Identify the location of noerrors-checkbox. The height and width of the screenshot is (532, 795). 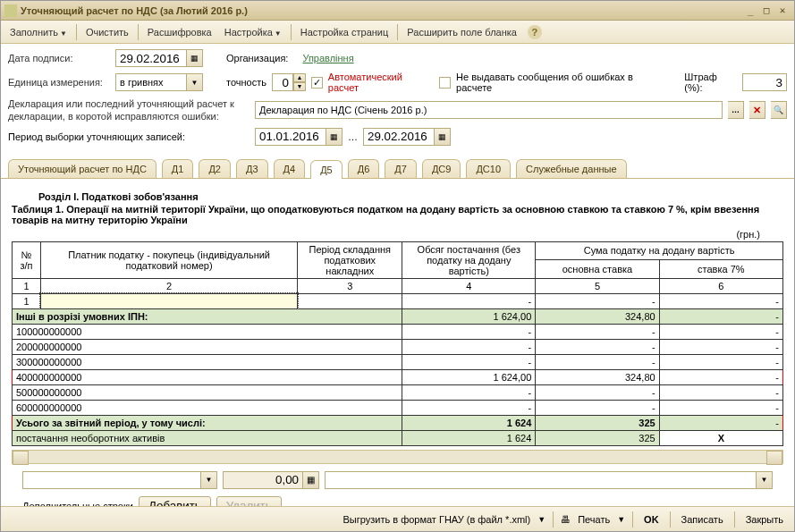
(445, 82).